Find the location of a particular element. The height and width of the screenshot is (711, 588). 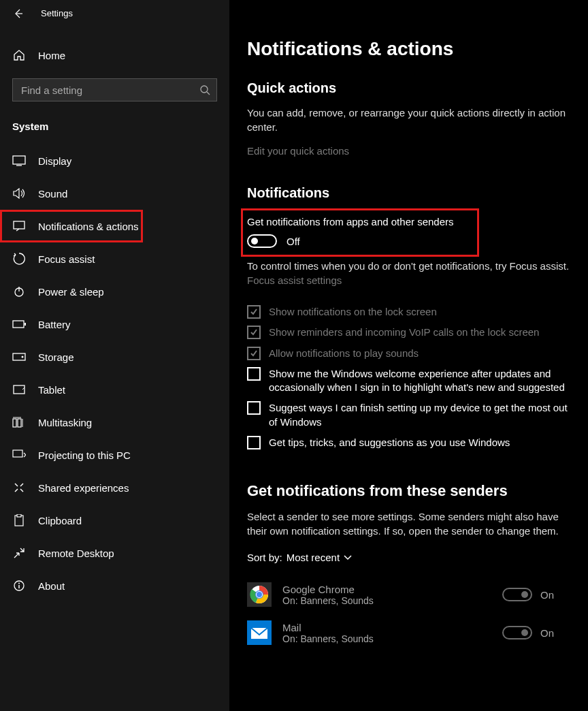

storage-icon is located at coordinates (19, 357).